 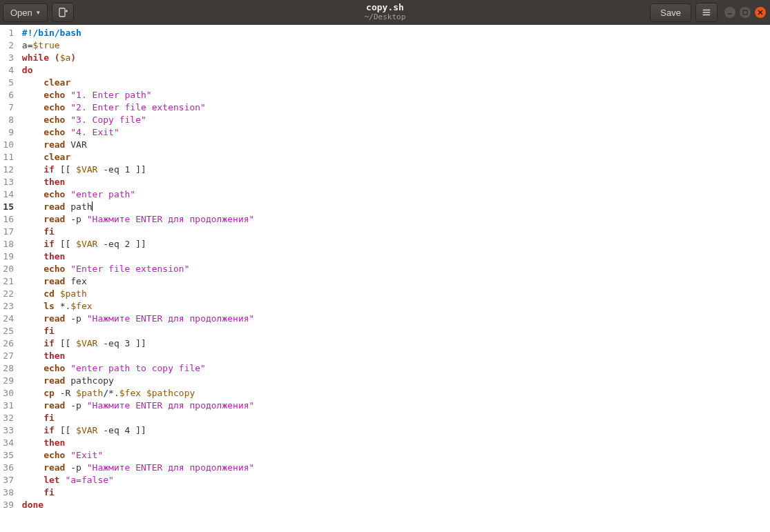 I want to click on code-line: read pathcopy, so click(x=394, y=381).